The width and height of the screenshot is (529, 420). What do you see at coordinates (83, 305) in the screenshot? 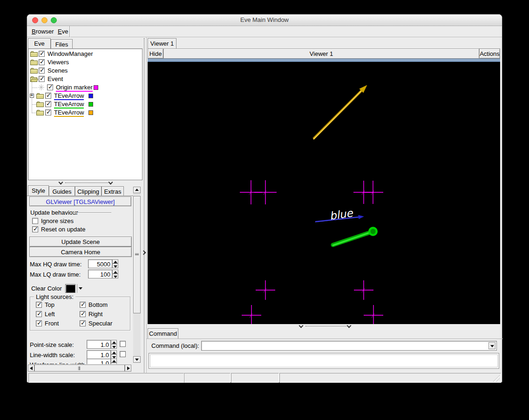
I see `light-bottom-checkbox` at bounding box center [83, 305].